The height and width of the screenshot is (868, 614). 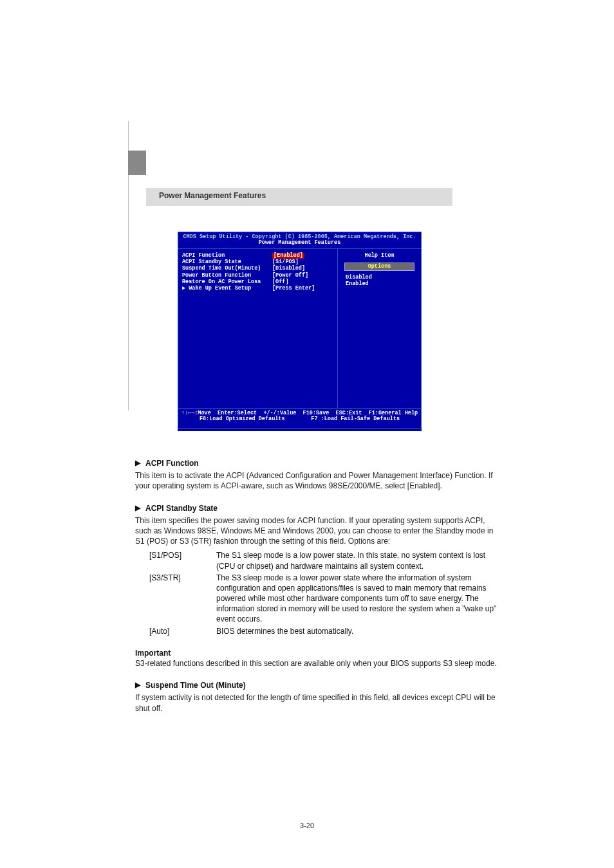 I want to click on bios-title-bar: CMOS Setup Utility - Copyright (C) 1985-…, so click(x=300, y=240).